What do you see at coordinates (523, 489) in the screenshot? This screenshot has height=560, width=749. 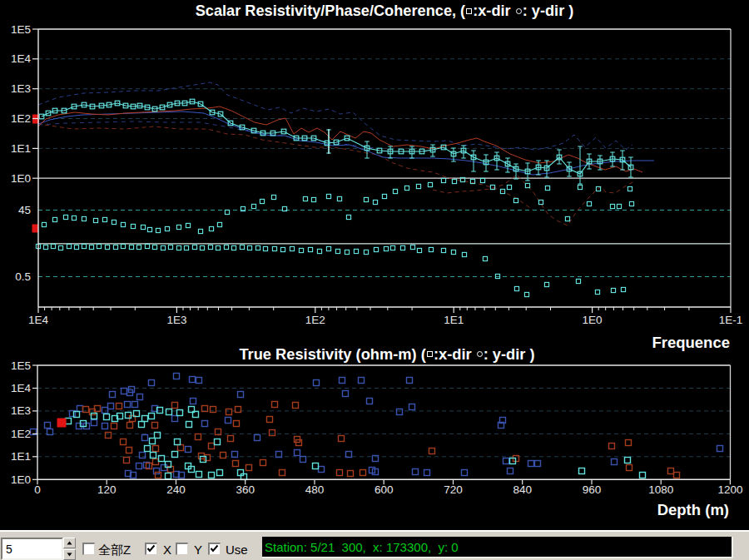 I see `svg-text: 840` at bounding box center [523, 489].